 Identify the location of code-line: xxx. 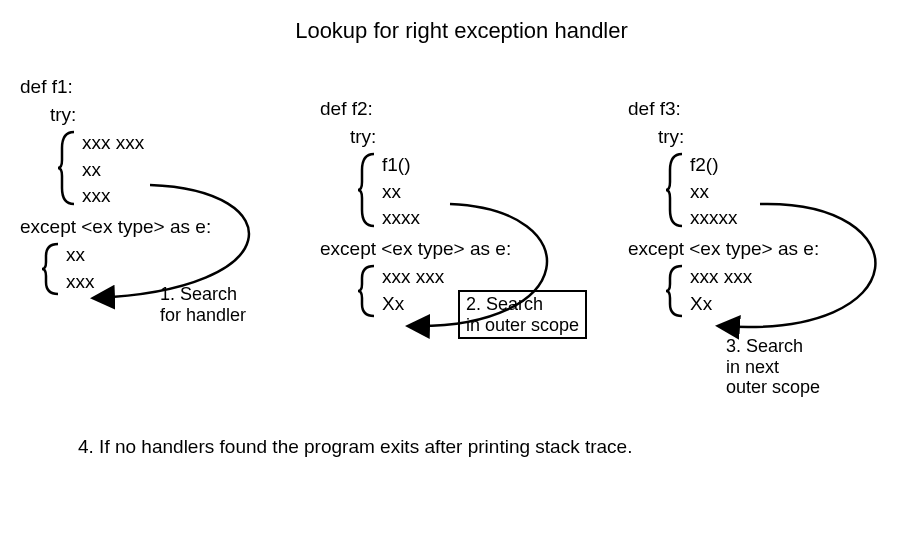
(146, 196).